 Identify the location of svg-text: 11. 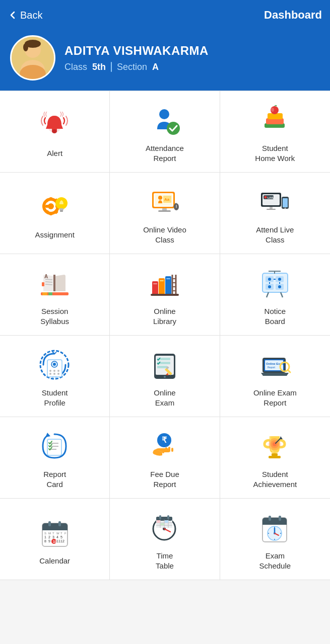
(58, 541).